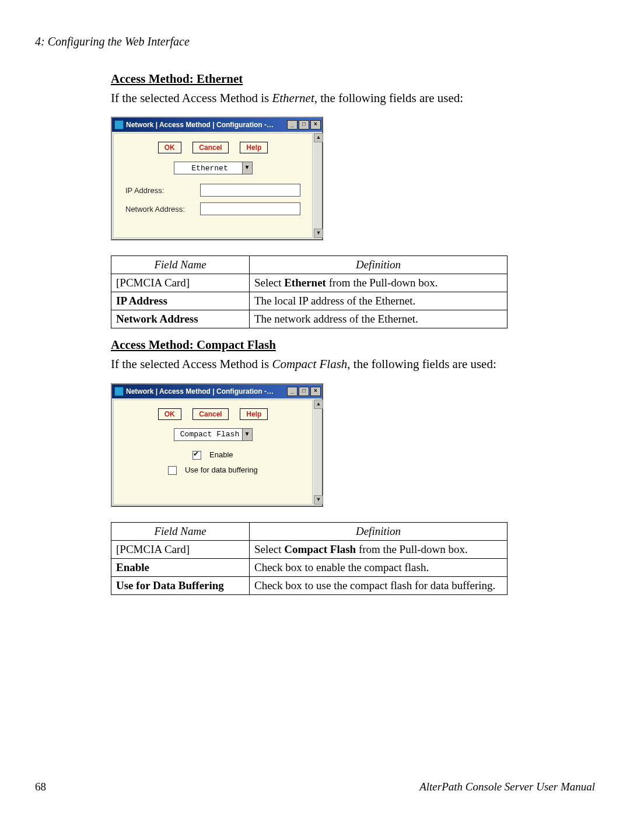 This screenshot has height=840, width=630. I want to click on row-network-address: Network Address:, so click(213, 209).